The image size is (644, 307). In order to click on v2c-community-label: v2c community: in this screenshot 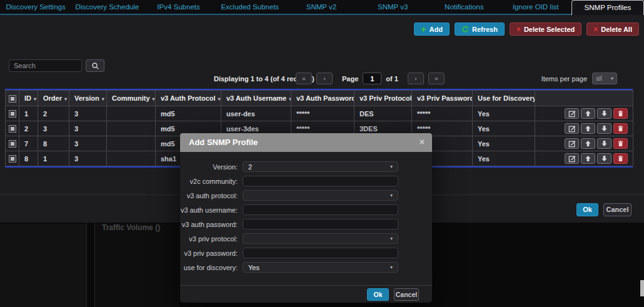, I will do `click(209, 181)`.